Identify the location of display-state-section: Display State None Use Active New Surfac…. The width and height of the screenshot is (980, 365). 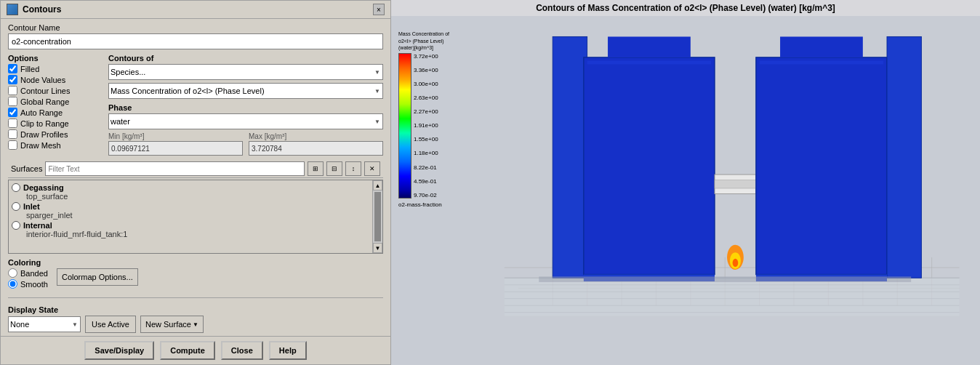
(196, 319).